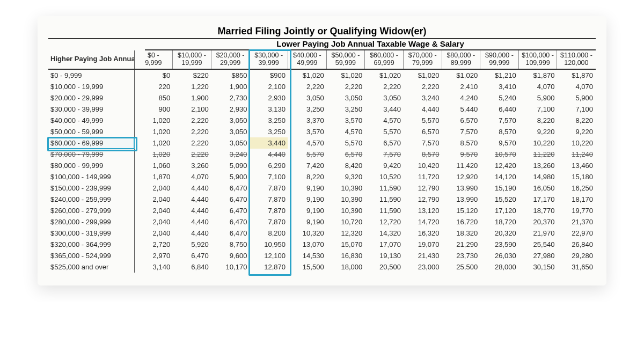 This screenshot has height=337, width=644. What do you see at coordinates (538, 245) in the screenshot?
I see `cell: 25,540` at bounding box center [538, 245].